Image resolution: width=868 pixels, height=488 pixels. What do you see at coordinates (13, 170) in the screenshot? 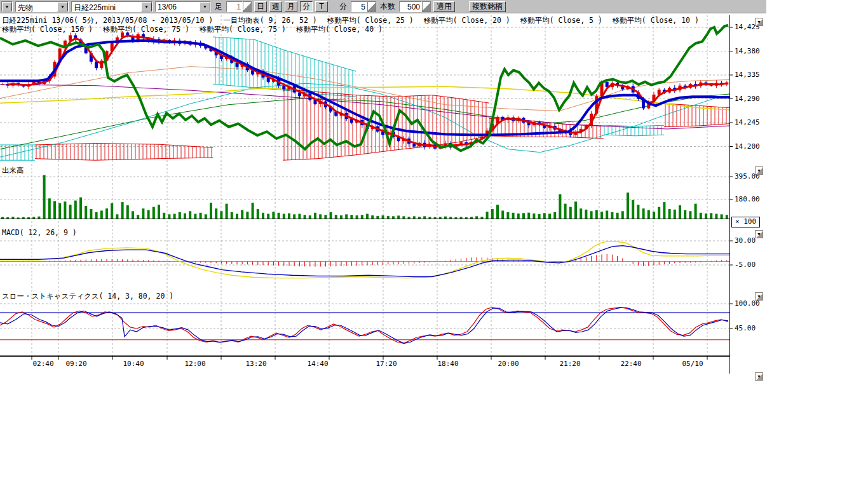
I see `volume-panel-label: 出来高` at bounding box center [13, 170].